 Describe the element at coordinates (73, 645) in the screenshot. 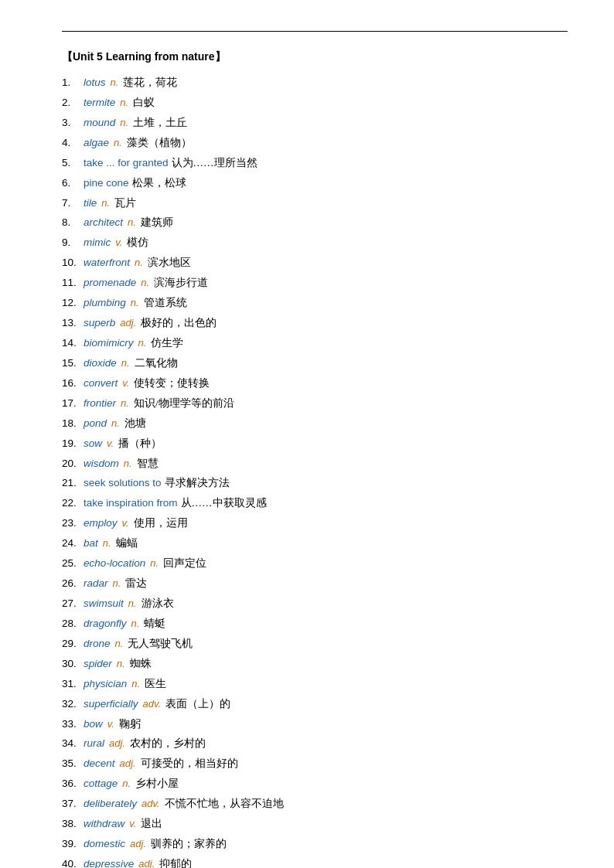

I see `item-number: 29.` at that location.